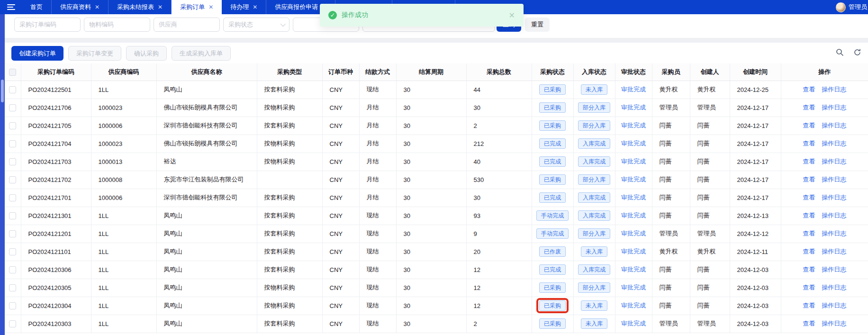 This screenshot has width=868, height=335. What do you see at coordinates (436, 324) in the screenshot?
I see `table-row: PO20241203031LL凤鸣山按套料采购CNY现结302已采购未入库审批完…` at bounding box center [436, 324].